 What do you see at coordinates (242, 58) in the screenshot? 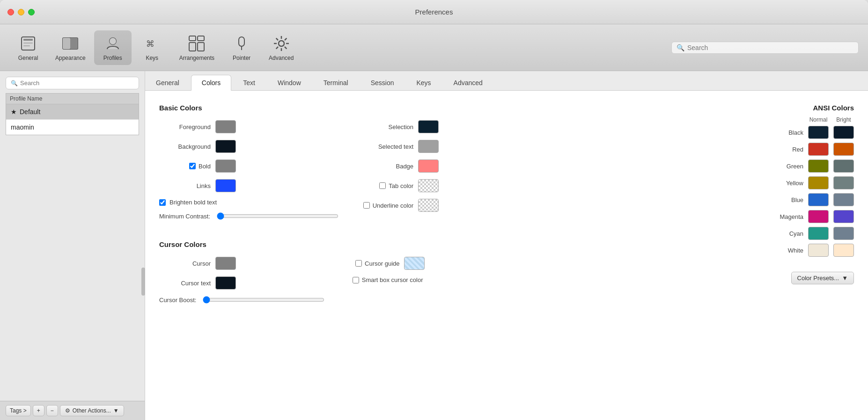
I see `pointer-label: Pointer` at bounding box center [242, 58].